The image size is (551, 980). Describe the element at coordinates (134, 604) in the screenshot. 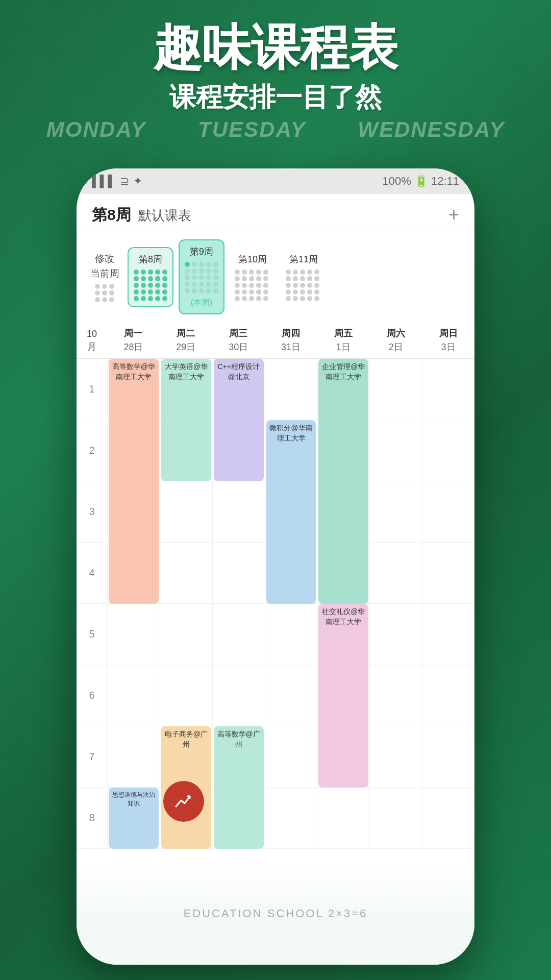

I see `day-col-monday: 高等数学@华南理工大学 思想道德与法治知识` at that location.